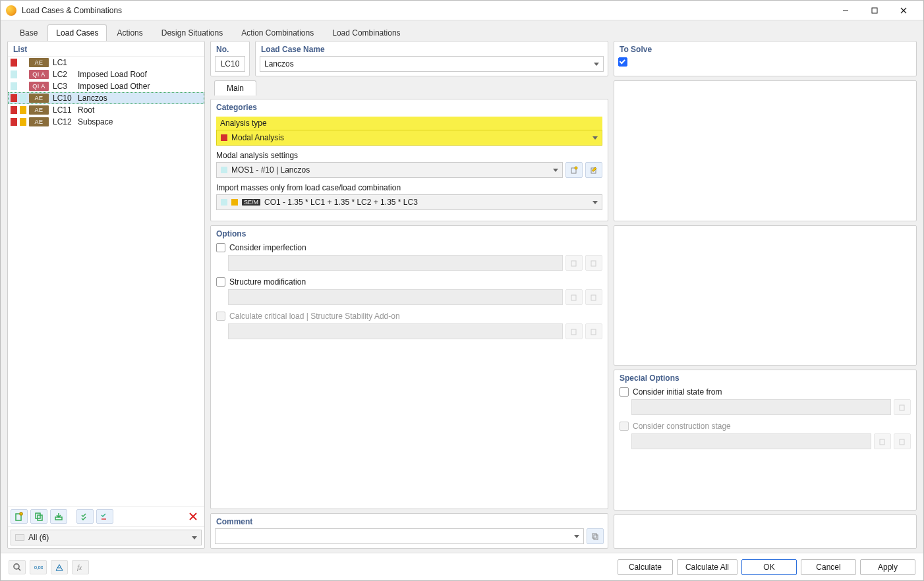 The image size is (924, 581). Describe the element at coordinates (574, 170) in the screenshot. I see `modal-settings-new-button` at that location.